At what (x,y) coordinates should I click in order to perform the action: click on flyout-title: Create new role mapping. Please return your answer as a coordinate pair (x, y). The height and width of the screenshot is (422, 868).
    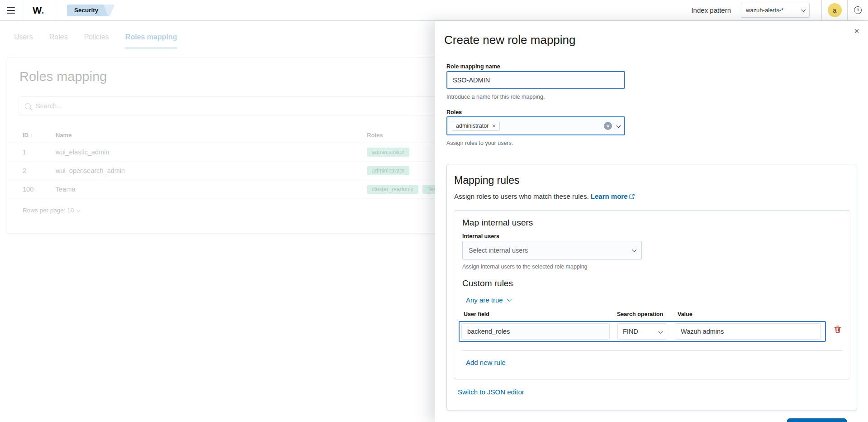
    Looking at the image, I should click on (510, 40).